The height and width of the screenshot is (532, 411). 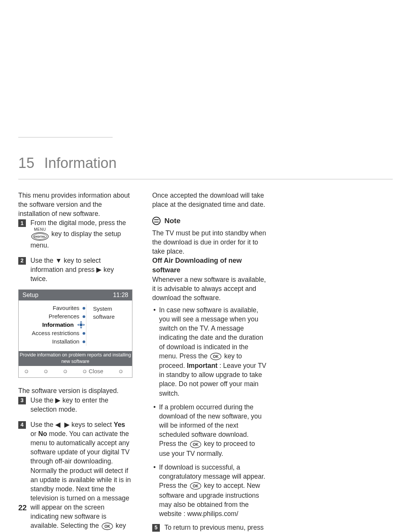 I want to click on step-2: 2 Use the ▼ key to select information an…, so click(x=75, y=270).